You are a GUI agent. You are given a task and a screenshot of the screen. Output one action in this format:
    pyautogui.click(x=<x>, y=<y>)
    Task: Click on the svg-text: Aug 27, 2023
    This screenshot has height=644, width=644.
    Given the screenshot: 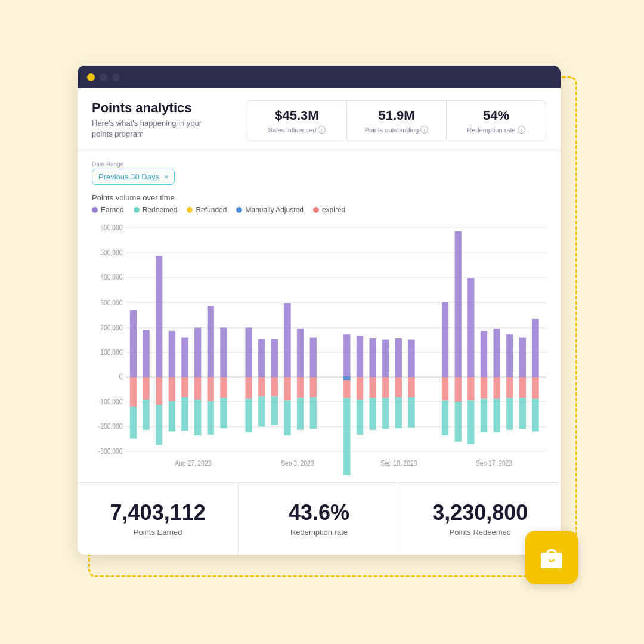 What is the action you would take?
    pyautogui.click(x=193, y=463)
    